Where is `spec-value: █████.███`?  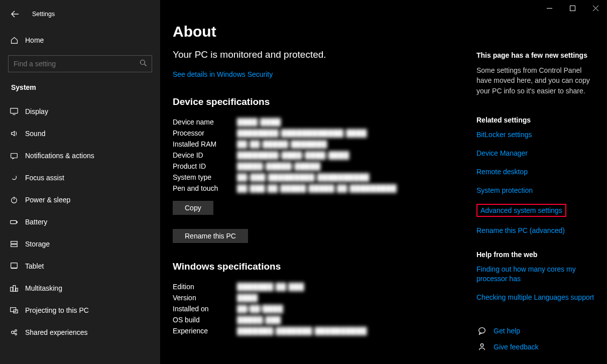 spec-value: █████.███ is located at coordinates (300, 320).